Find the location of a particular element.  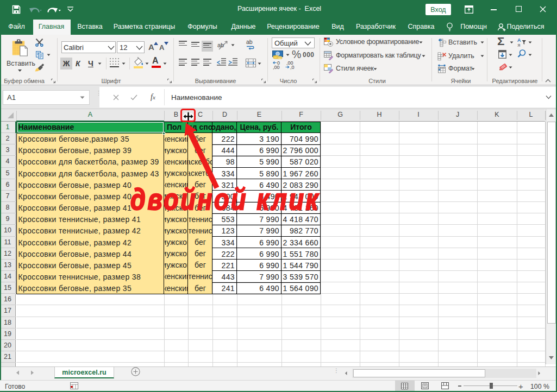

svg-text: ,0 is located at coordinates (292, 67).